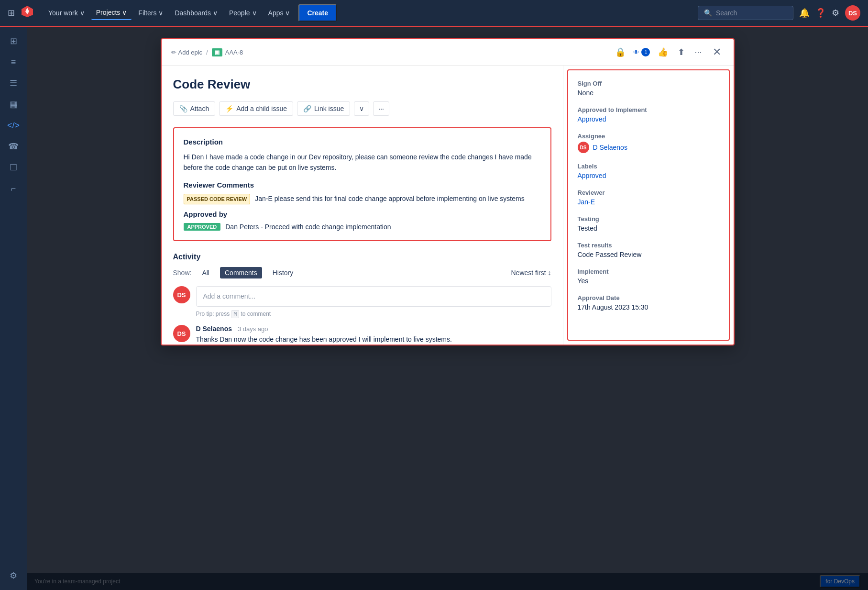 The height and width of the screenshot is (590, 868). What do you see at coordinates (363, 142) in the screenshot?
I see `description-title: Description` at bounding box center [363, 142].